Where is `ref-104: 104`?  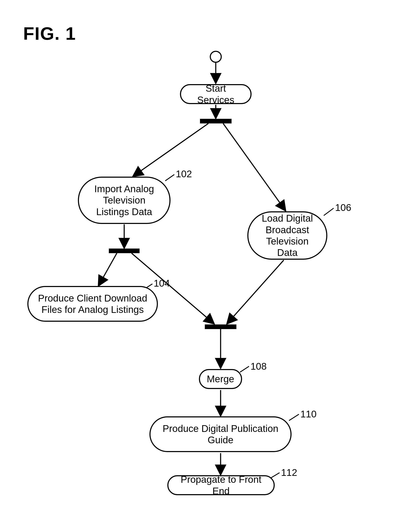 ref-104: 104 is located at coordinates (162, 283).